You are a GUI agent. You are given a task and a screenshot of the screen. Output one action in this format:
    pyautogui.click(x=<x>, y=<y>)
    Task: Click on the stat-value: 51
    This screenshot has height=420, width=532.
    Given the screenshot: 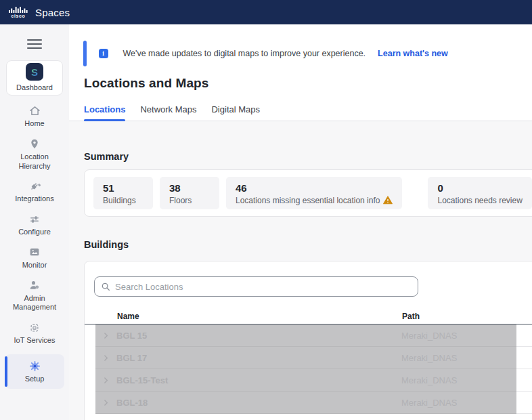 What is the action you would take?
    pyautogui.click(x=123, y=188)
    